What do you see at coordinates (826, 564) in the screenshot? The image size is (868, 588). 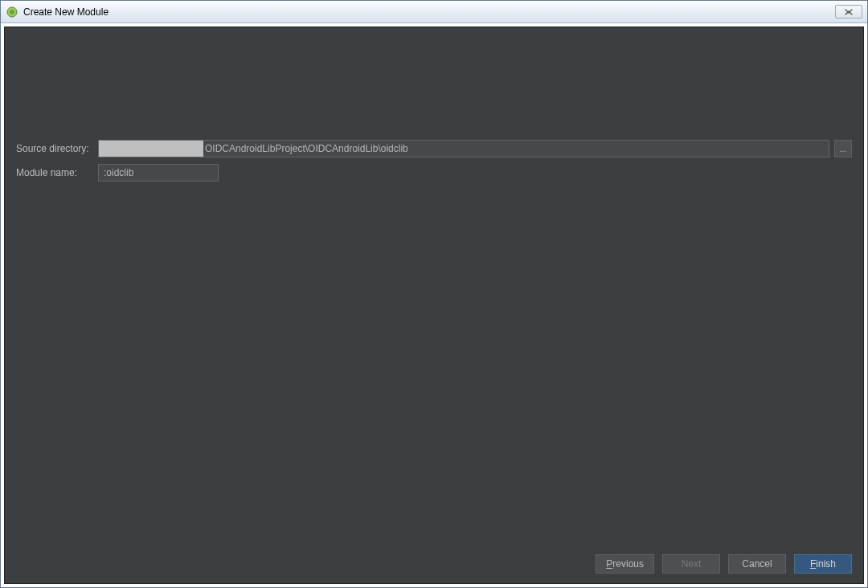 I see `finish-rest: inish` at bounding box center [826, 564].